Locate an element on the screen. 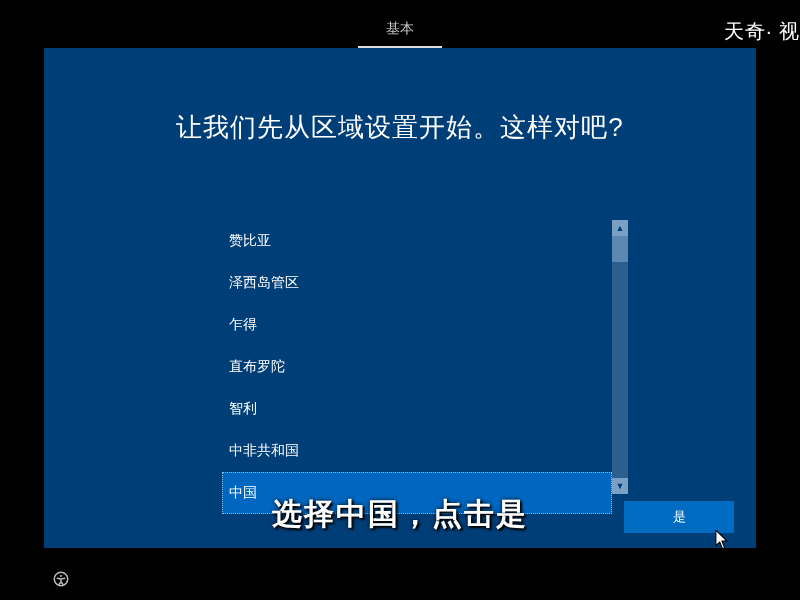 Image resolution: width=800 pixels, height=600 pixels. scroll-up-arrow-icon: ▲ is located at coordinates (620, 228).